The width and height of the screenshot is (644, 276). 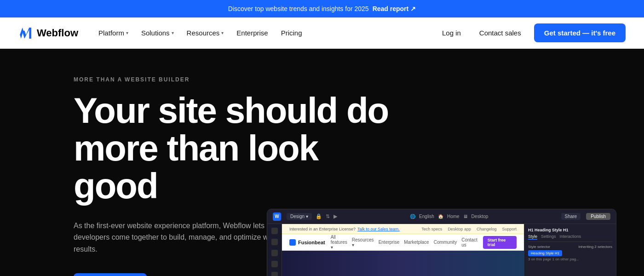 What do you see at coordinates (26, 33) in the screenshot?
I see `webflow-logo-icon` at bounding box center [26, 33].